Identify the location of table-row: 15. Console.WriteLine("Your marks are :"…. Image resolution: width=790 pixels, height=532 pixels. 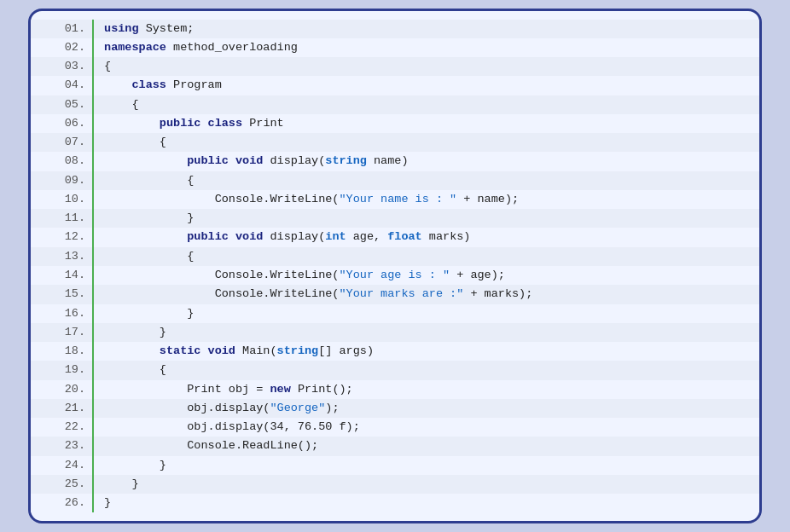
(395, 294).